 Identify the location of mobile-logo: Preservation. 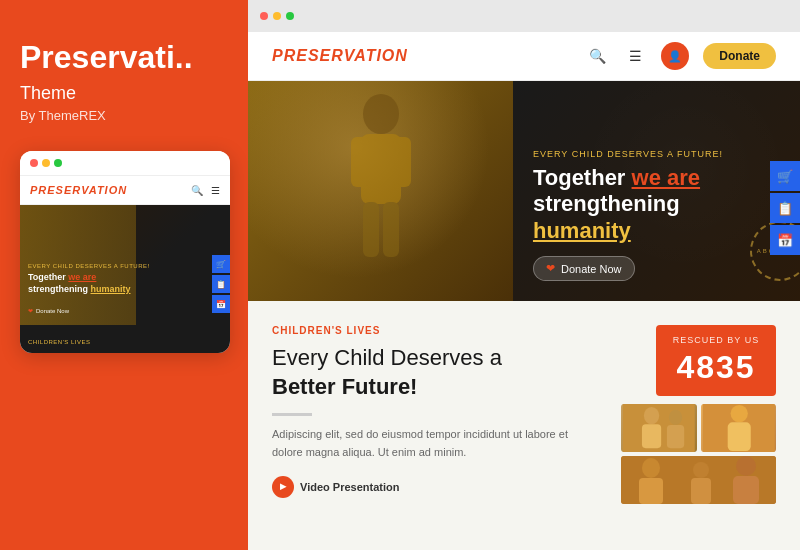
(78, 190).